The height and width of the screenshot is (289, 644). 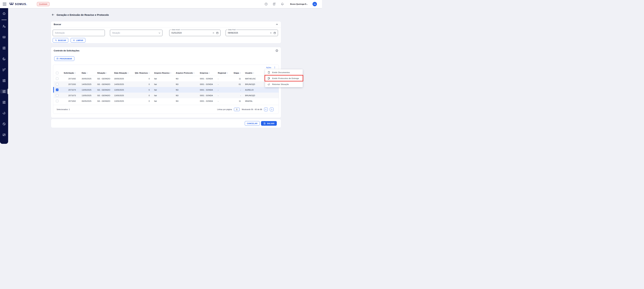 I want to click on row-checkbox-checked, so click(x=57, y=90).